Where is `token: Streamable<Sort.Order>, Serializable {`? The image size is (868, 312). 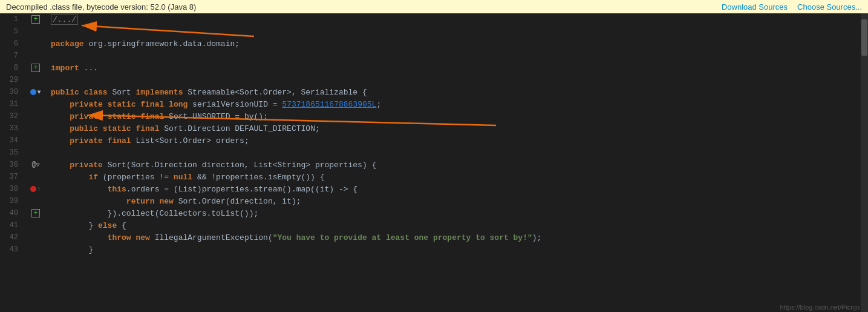
token: Streamable<Sort.Order>, Serializable { is located at coordinates (275, 92).